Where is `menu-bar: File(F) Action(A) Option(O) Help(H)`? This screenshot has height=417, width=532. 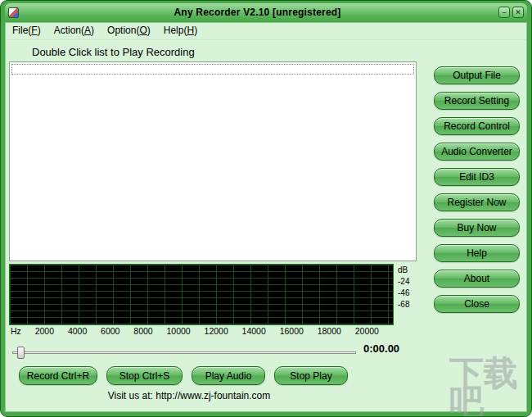 menu-bar: File(F) Action(A) Option(O) Help(H) is located at coordinates (106, 31).